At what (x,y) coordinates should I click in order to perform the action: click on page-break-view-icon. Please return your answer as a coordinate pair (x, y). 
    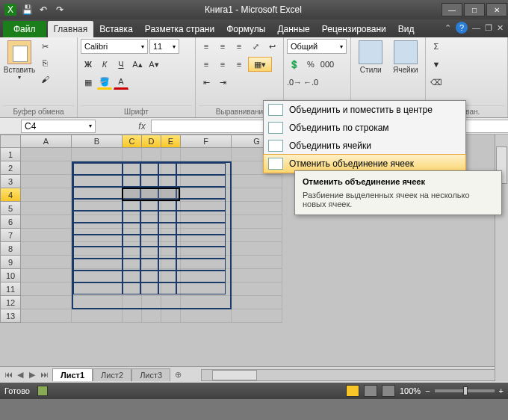
    Looking at the image, I should click on (388, 391).